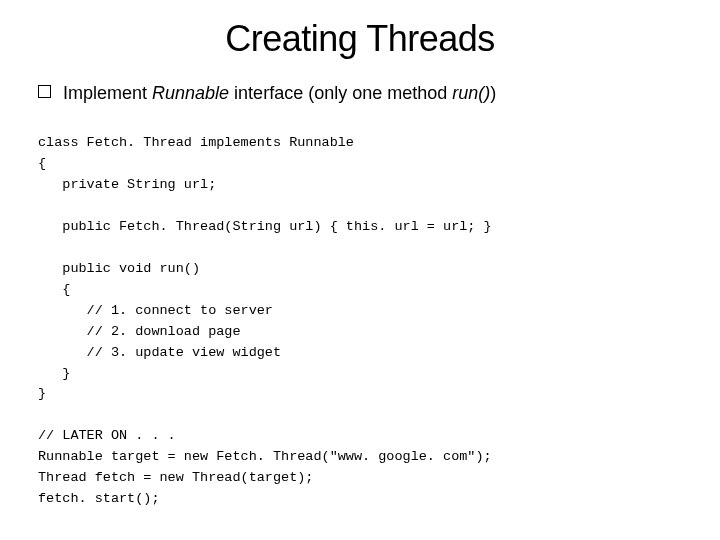 The image size is (720, 540). What do you see at coordinates (190, 93) in the screenshot?
I see `bullet-em-runnable: Runnable` at bounding box center [190, 93].